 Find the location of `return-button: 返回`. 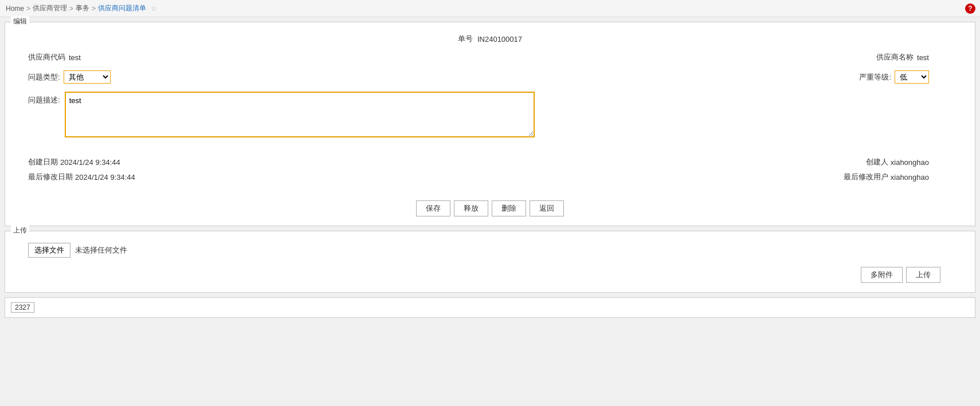

return-button: 返回 is located at coordinates (547, 208).